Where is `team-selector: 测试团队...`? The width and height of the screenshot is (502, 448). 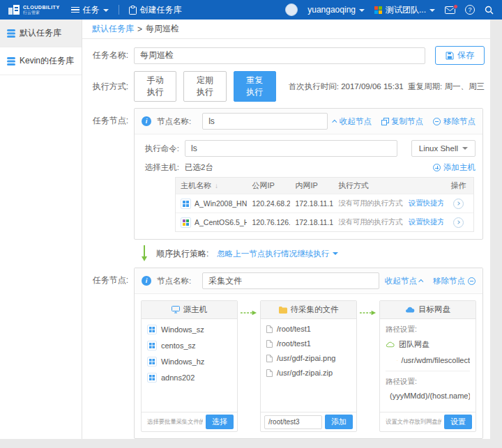
team-selector: 测试团队... is located at coordinates (404, 10).